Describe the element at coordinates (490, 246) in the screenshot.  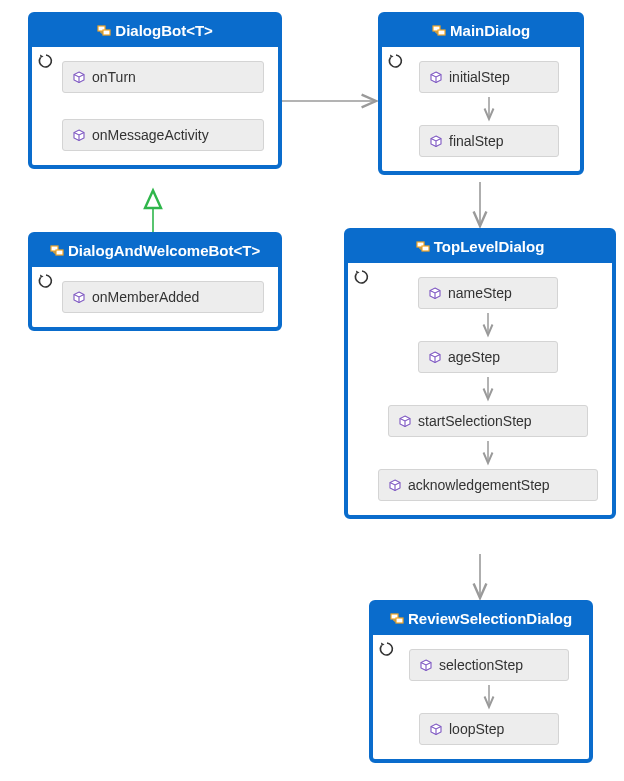
I see `node-title: TopLevelDialog` at that location.